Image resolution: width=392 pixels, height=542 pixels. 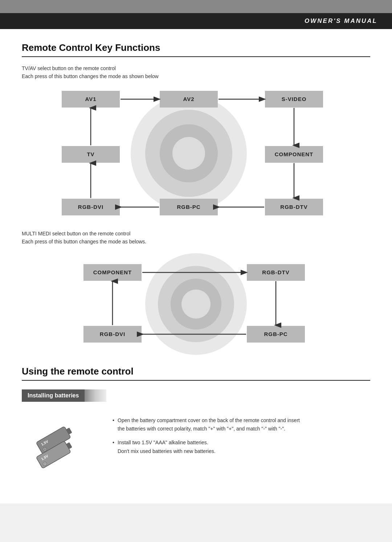 What do you see at coordinates (207, 425) in the screenshot?
I see `bullet1: Open the battery compartment cover on th…` at bounding box center [207, 425].